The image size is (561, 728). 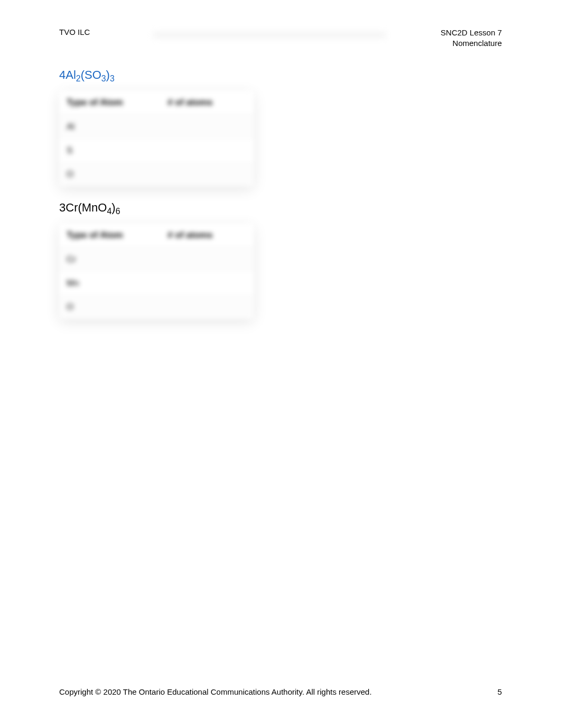 What do you see at coordinates (471, 33) in the screenshot?
I see `header-course-line1: SNC2D Lesson 7` at bounding box center [471, 33].